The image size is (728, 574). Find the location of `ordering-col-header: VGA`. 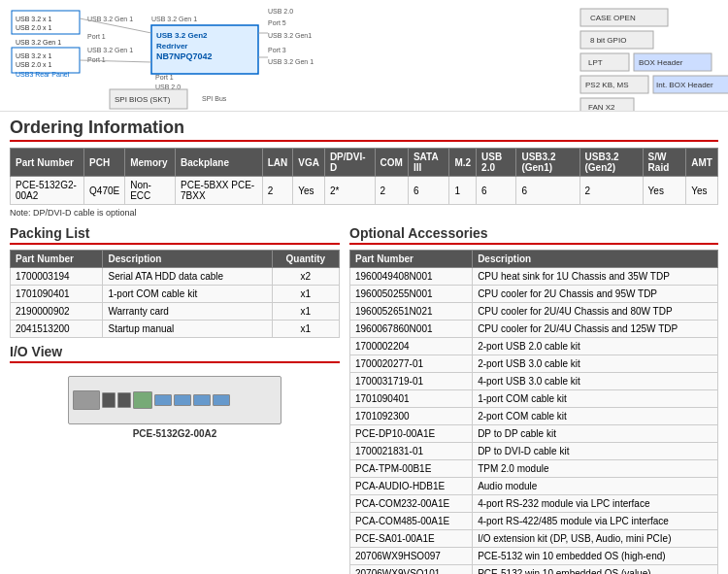

ordering-col-header: VGA is located at coordinates (309, 163).